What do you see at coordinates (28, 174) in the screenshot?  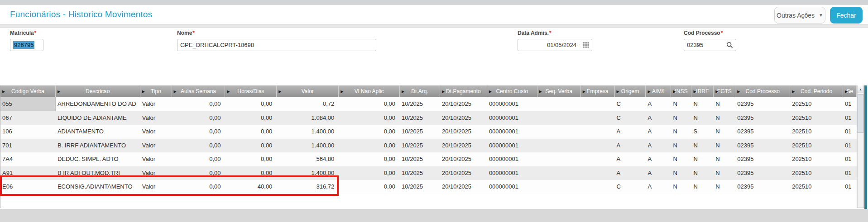 I see `grid-cell: A91` at bounding box center [28, 174].